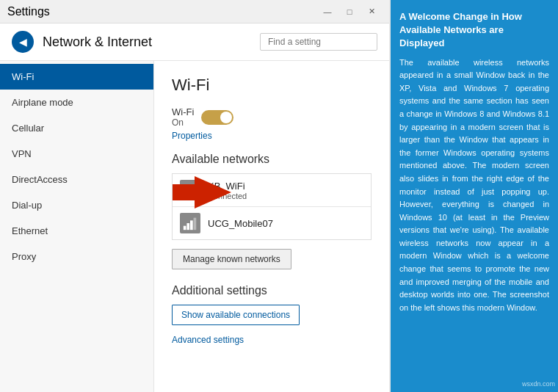 The width and height of the screenshot is (558, 392). Describe the element at coordinates (349, 12) in the screenshot. I see `title-bar-controls: — □ ✕` at that location.